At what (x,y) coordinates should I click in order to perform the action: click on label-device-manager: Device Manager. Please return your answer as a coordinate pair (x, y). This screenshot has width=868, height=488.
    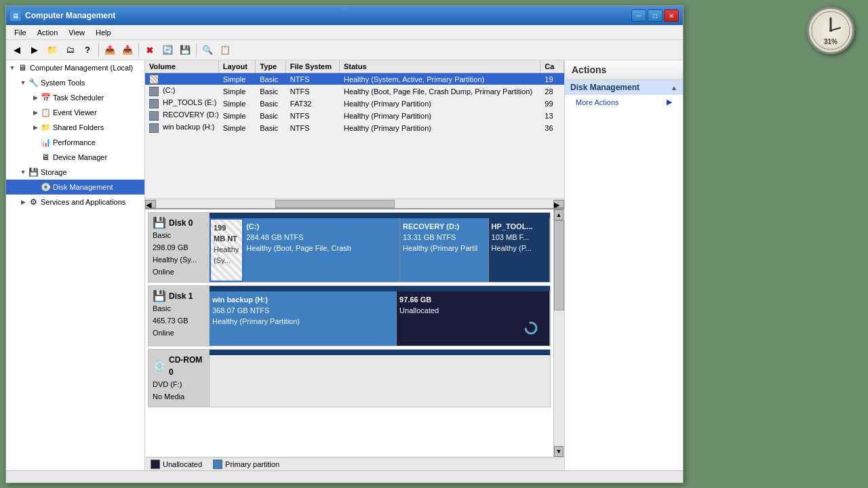
    Looking at the image, I should click on (80, 157).